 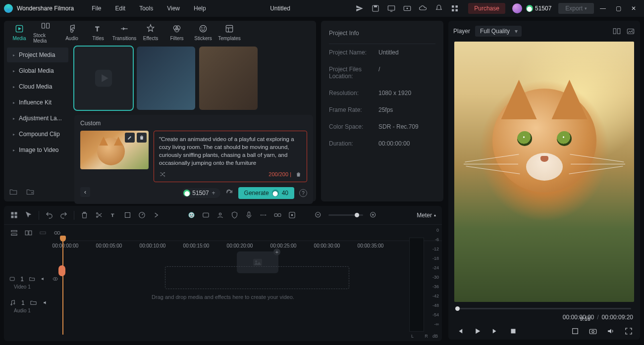 What do you see at coordinates (63, 285) in the screenshot?
I see `playhead` at bounding box center [63, 285].